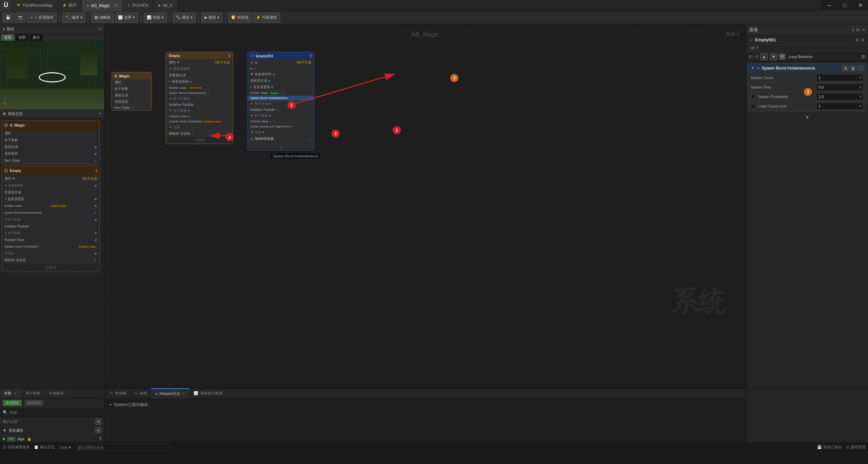 The width and height of the screenshot is (868, 464). What do you see at coordinates (51, 240) in the screenshot?
I see `empty-particlestate-row: Particle State ●` at bounding box center [51, 240].